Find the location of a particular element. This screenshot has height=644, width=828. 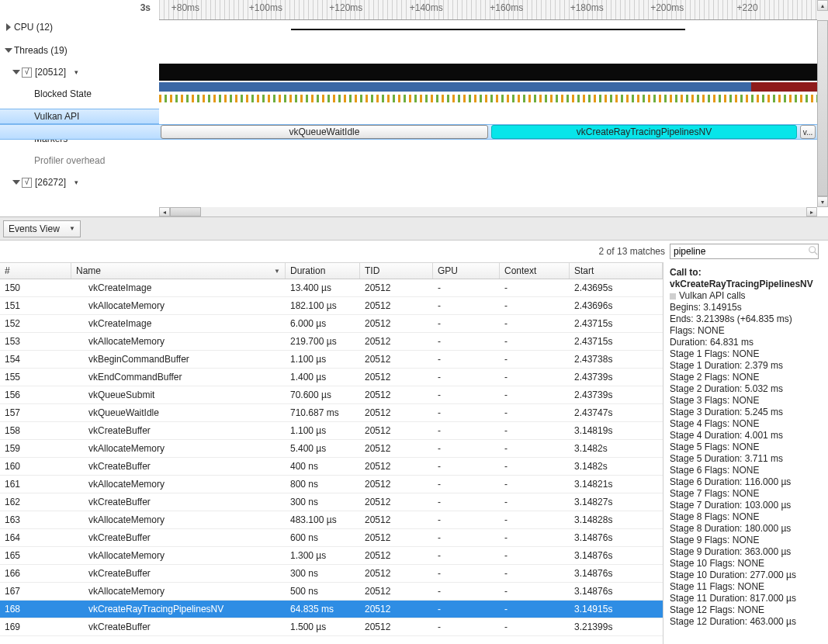

table-row: 161vkAllocateMemory800 ns20512--3.14821s is located at coordinates (331, 484).